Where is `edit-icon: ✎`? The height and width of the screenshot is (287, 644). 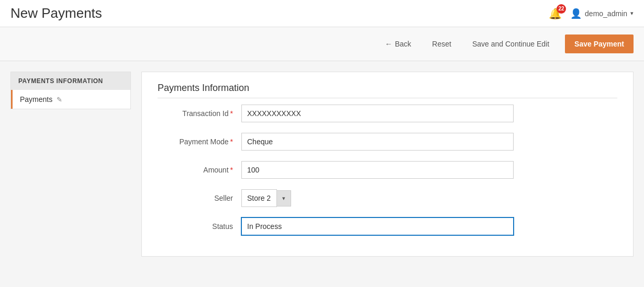 edit-icon: ✎ is located at coordinates (60, 99).